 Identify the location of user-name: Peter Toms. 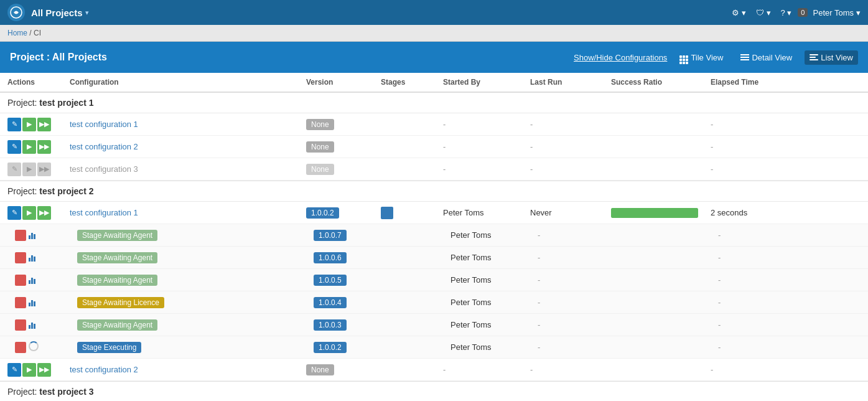
(833, 12).